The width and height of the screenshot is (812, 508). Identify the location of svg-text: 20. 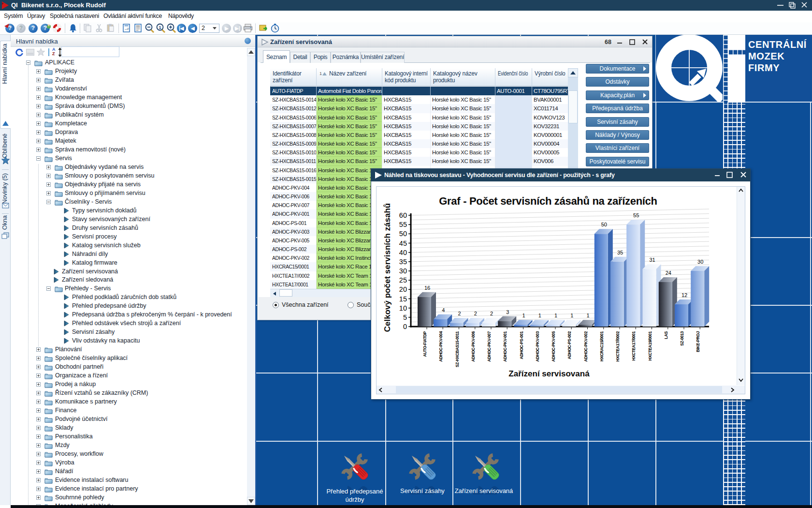
(403, 289).